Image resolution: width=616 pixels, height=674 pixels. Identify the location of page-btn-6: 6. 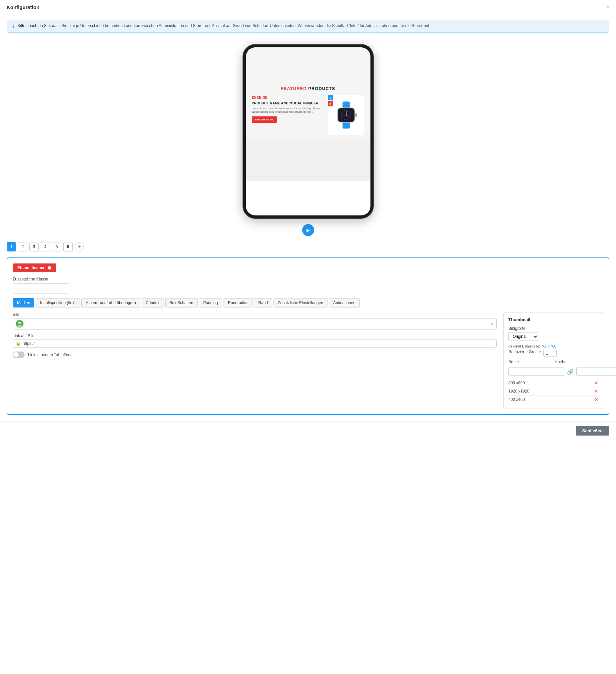
(68, 247).